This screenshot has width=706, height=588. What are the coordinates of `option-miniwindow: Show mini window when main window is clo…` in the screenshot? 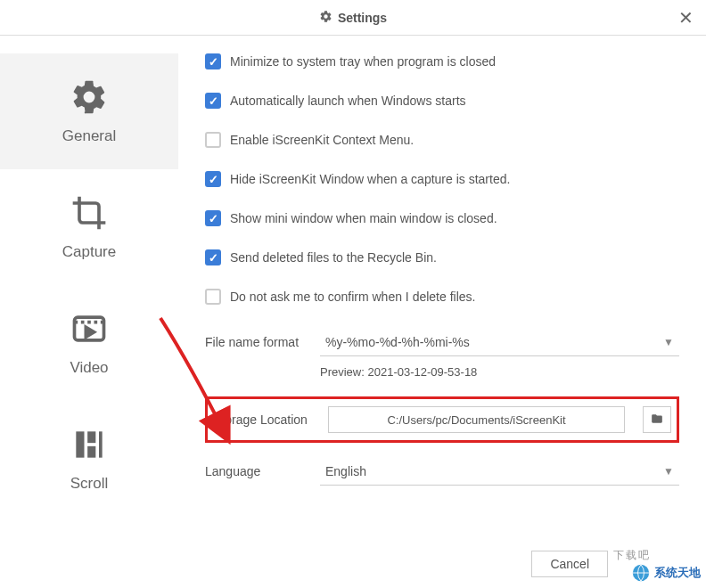 It's located at (442, 218).